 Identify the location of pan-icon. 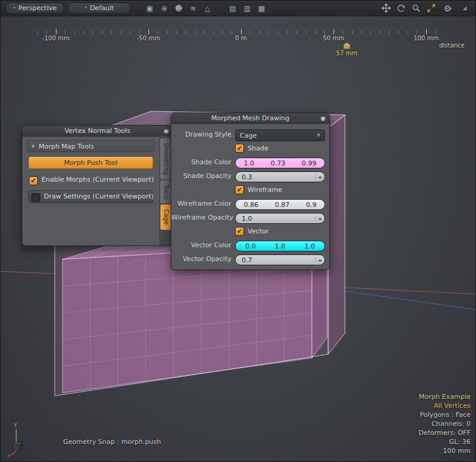
(386, 8).